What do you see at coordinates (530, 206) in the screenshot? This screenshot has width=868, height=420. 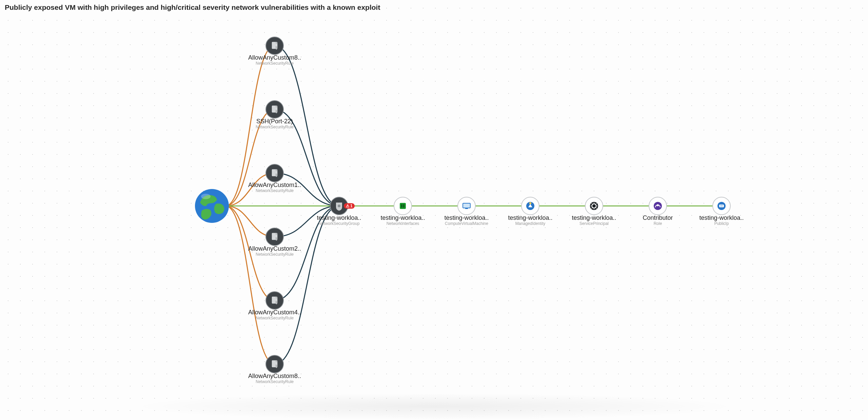 I see `mi-node` at bounding box center [530, 206].